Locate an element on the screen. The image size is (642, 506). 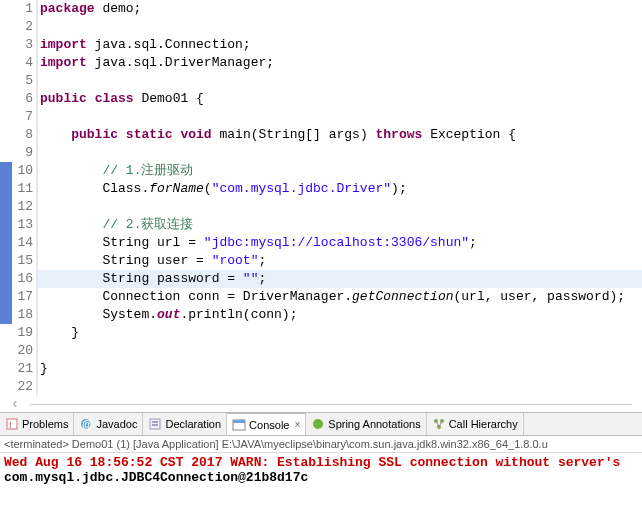
code-line: System.out.println(conn); is located at coordinates (340, 315).